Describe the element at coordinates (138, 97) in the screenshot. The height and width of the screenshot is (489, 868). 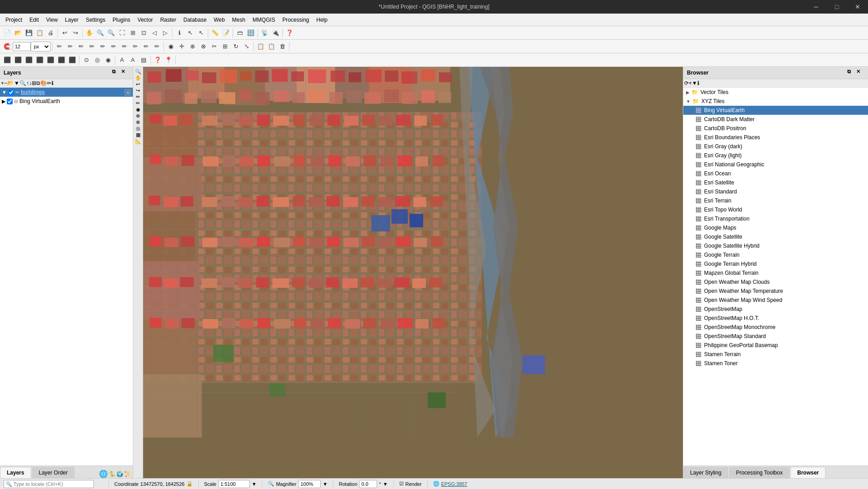
I see `vert-btn5: ✏` at that location.